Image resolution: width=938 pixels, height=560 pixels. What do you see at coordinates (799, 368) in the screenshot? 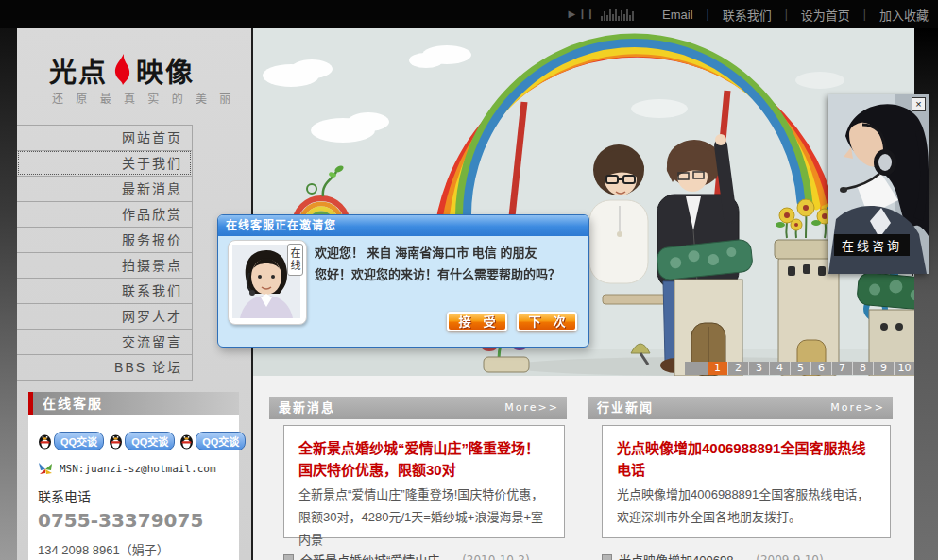
I see `banner-pagination: 1 2 3 4 5 6 7 8 9 10` at bounding box center [799, 368].